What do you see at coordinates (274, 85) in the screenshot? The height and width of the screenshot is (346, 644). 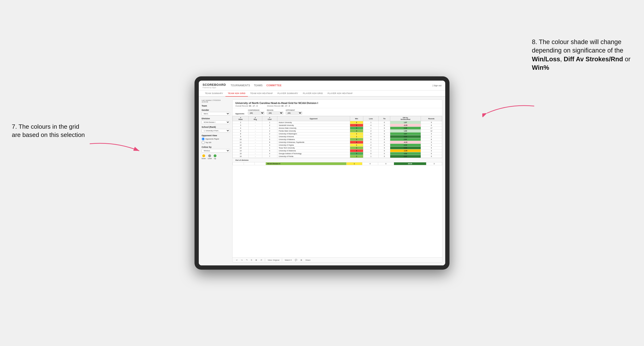 I see `nav-committee: COMMITTEE` at bounding box center [274, 85].